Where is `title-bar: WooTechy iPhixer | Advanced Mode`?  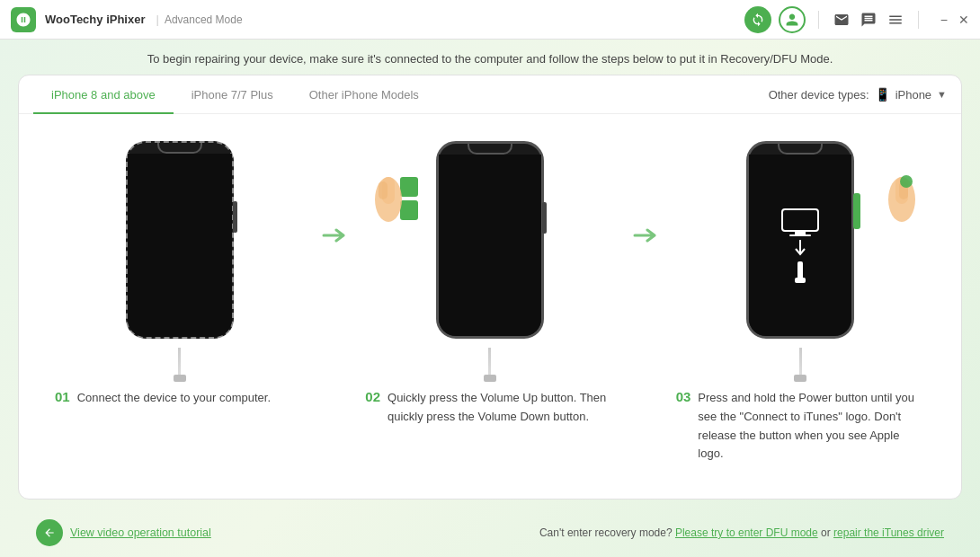 title-bar: WooTechy iPhixer | Advanced Mode is located at coordinates (490, 20).